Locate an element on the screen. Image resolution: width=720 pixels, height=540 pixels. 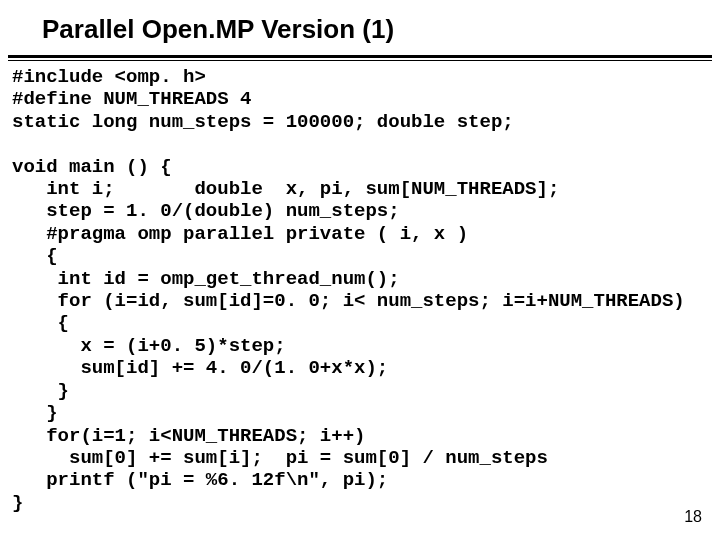
slide-title: Parallel Open.MP Version (1) is located at coordinates (218, 30).